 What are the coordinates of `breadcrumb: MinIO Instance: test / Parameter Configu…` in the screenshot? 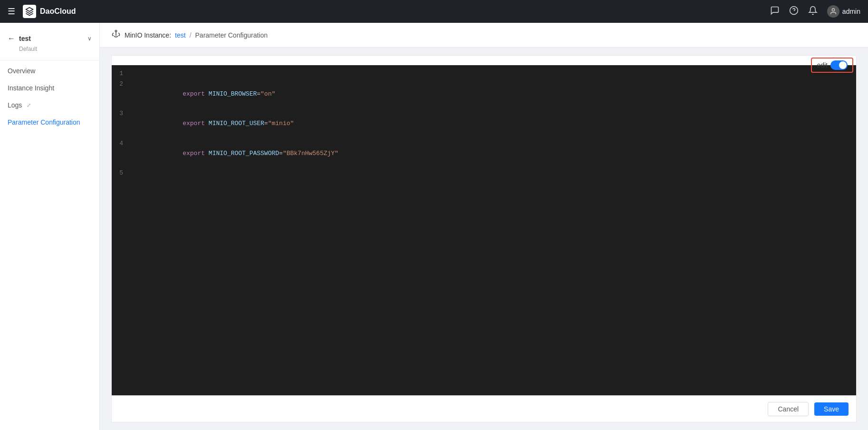 It's located at (484, 35).